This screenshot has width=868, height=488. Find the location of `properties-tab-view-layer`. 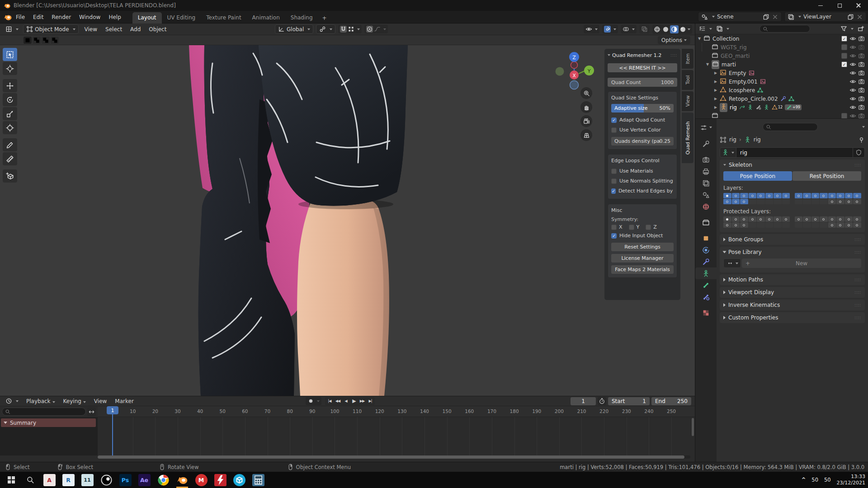

properties-tab-view-layer is located at coordinates (706, 183).